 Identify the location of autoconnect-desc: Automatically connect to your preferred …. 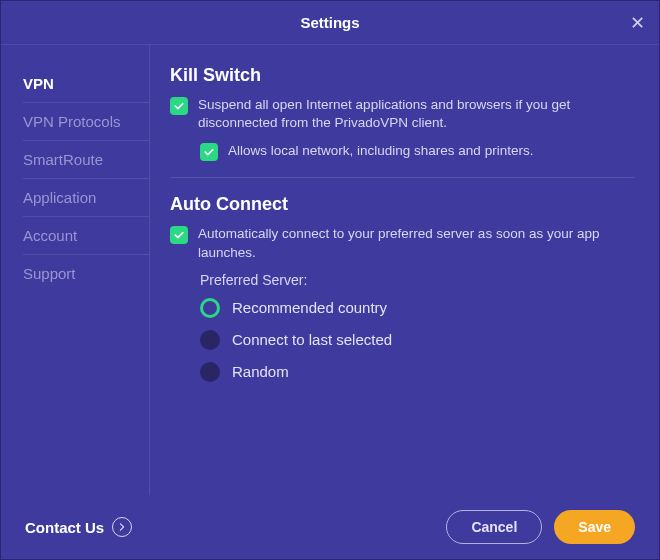
(416, 243).